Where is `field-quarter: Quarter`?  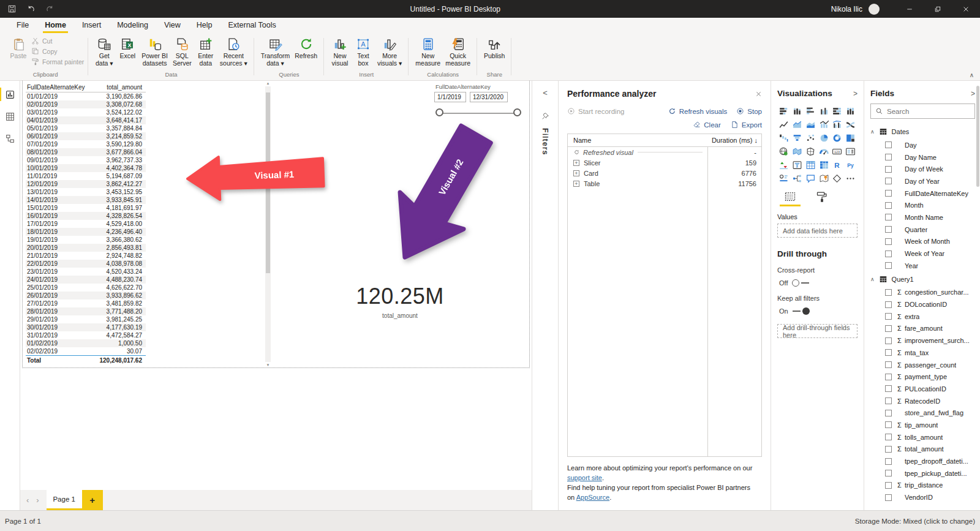 field-quarter: Quarter is located at coordinates (922, 230).